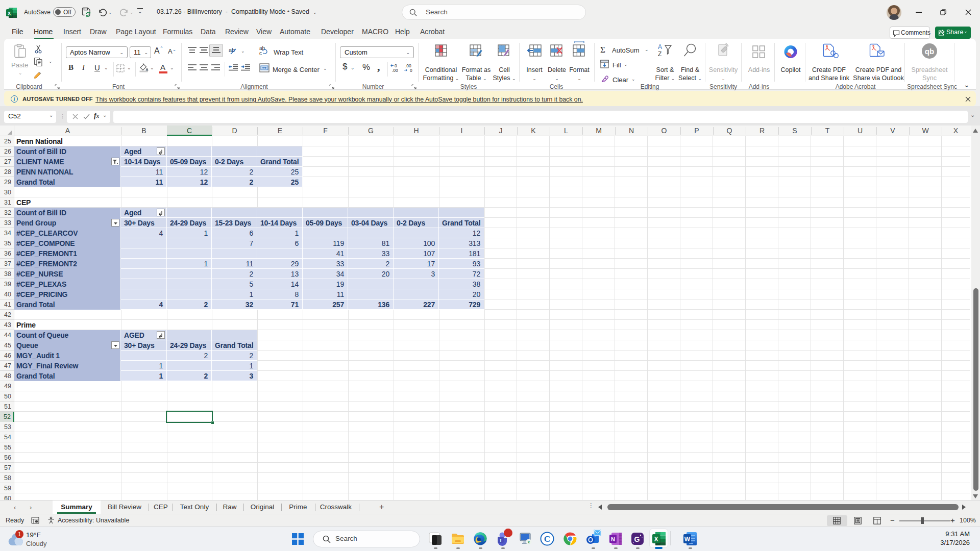 This screenshot has width=980, height=551. What do you see at coordinates (529, 542) in the screenshot?
I see `svg-text: ẋ` at bounding box center [529, 542].